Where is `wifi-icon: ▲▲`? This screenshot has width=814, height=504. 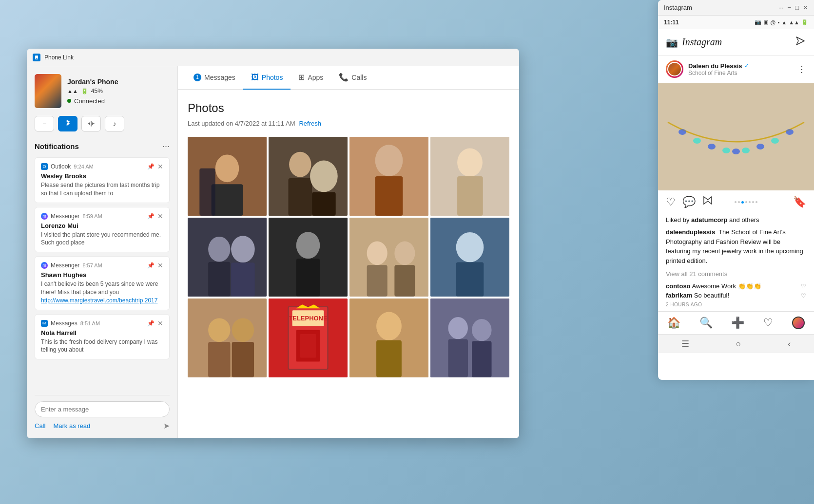
wifi-icon: ▲▲ is located at coordinates (73, 91).